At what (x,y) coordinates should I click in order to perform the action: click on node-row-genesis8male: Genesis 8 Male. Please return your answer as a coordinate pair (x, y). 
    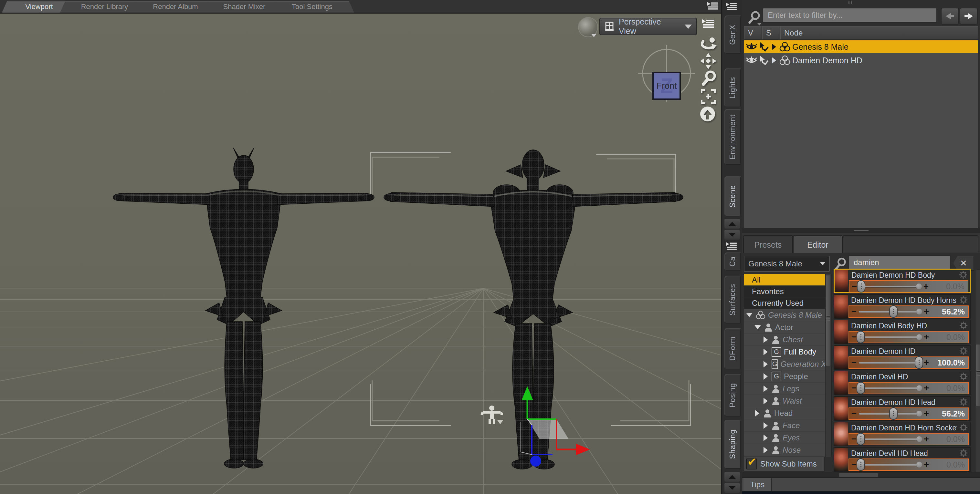
    Looking at the image, I should click on (861, 47).